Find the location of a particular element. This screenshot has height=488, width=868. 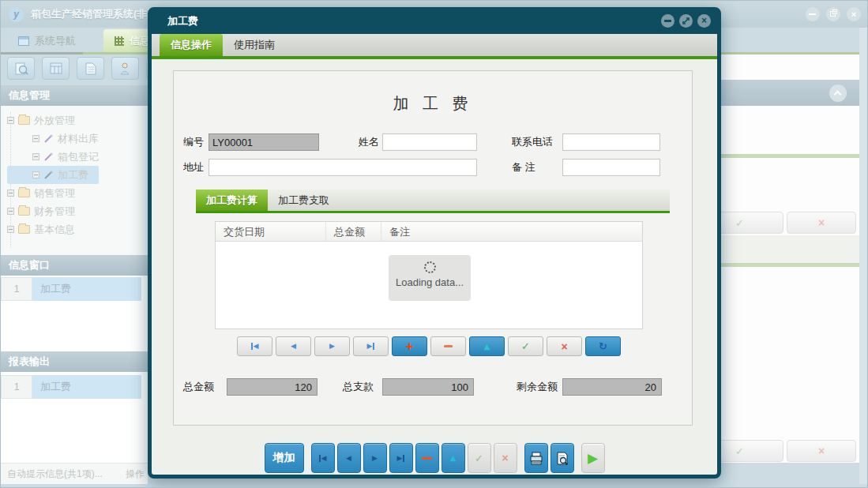

name-field is located at coordinates (430, 142).